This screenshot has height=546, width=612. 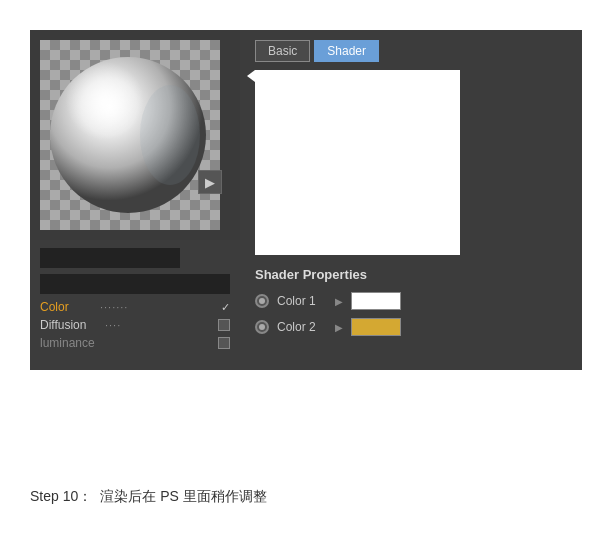 What do you see at coordinates (282, 51) in the screenshot?
I see `tab-basic: Basic` at bounding box center [282, 51].